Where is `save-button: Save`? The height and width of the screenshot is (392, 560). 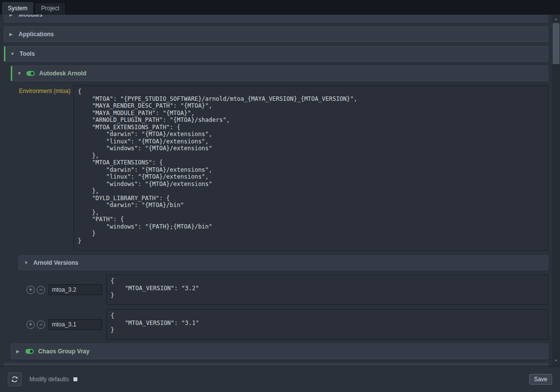 save-button: Save is located at coordinates (540, 379).